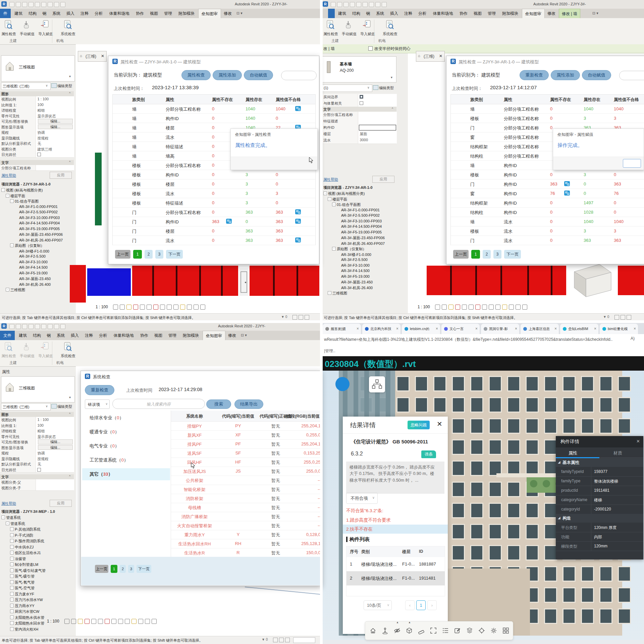 The width and height of the screenshot is (644, 644). What do you see at coordinates (422, 13) in the screenshot?
I see `tr-tab-分析: 分析` at bounding box center [422, 13].